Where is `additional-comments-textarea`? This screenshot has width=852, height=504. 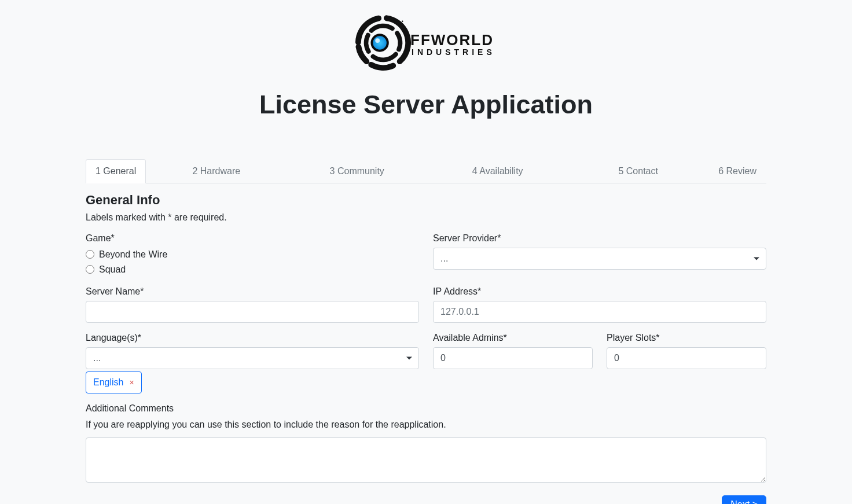 additional-comments-textarea is located at coordinates (426, 460).